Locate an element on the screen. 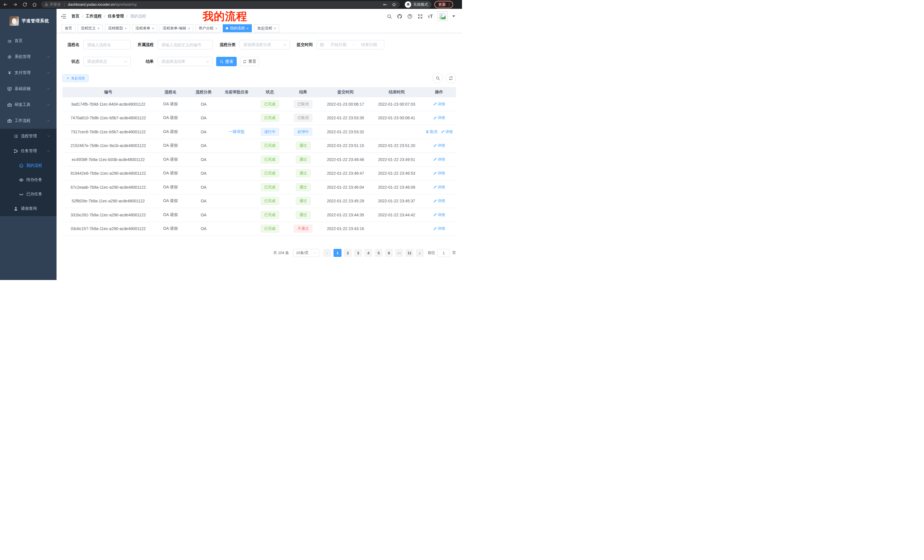 This screenshot has height=560, width=924. browser-menu-icon is located at coordinates (449, 4).